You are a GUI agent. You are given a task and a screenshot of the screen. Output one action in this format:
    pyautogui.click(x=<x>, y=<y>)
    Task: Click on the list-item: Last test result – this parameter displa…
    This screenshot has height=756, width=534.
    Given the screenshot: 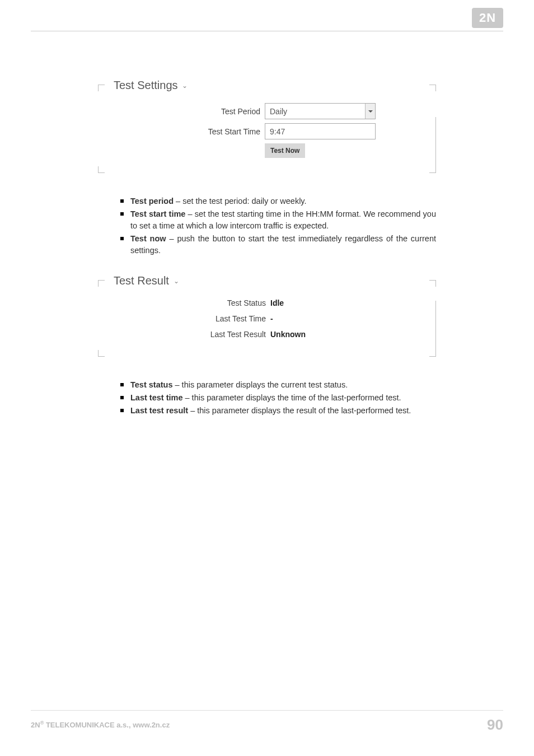 What is the action you would take?
    pyautogui.click(x=278, y=411)
    